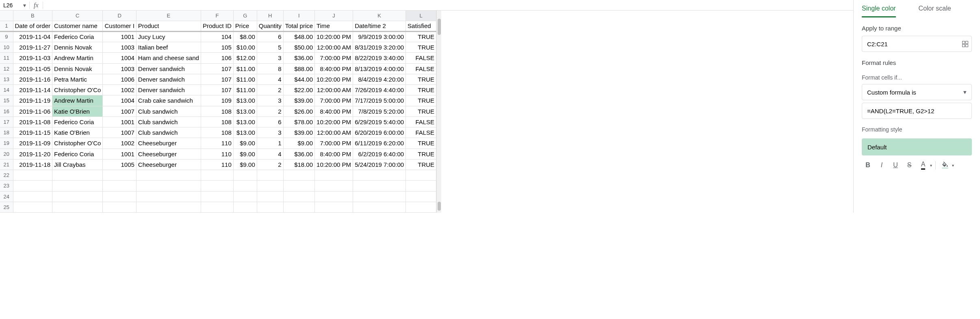  I want to click on cell: Federico Coria, so click(78, 122).